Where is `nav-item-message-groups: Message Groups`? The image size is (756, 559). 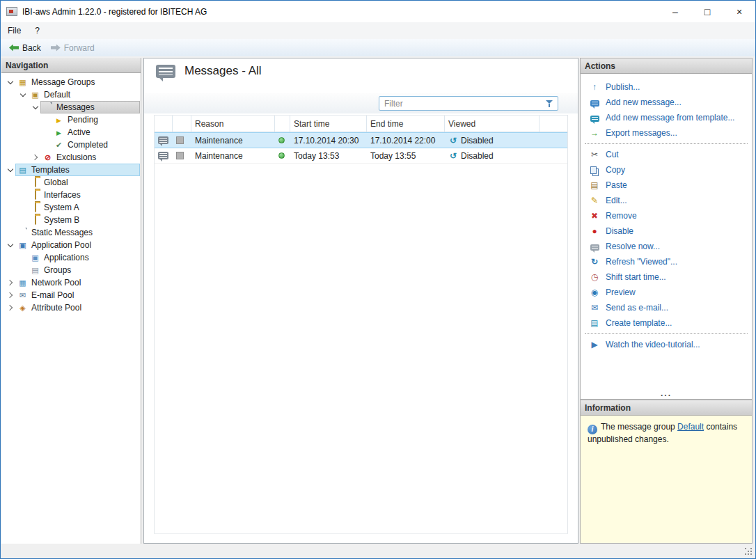
nav-item-message-groups: Message Groups is located at coordinates (71, 82).